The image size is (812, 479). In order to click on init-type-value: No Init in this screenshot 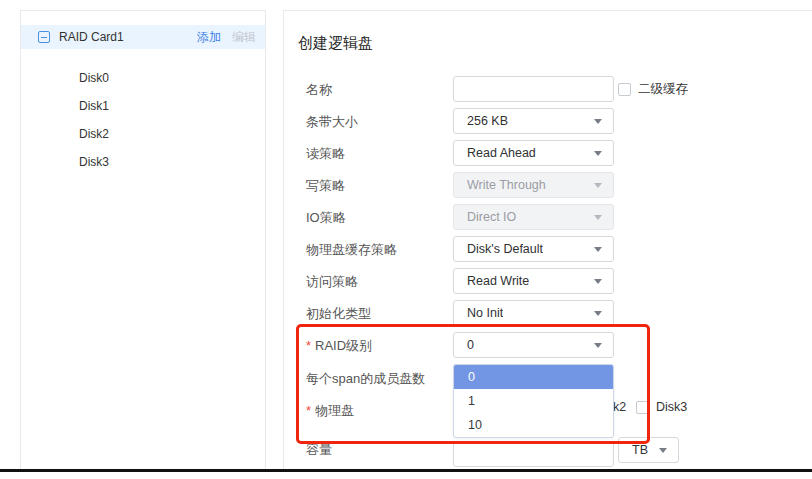, I will do `click(485, 313)`.